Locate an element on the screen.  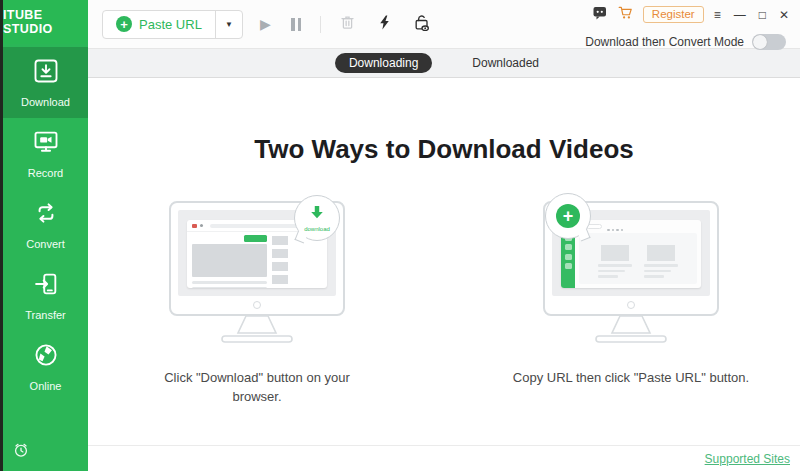
footer: Supported Sites is located at coordinates (444, 458).